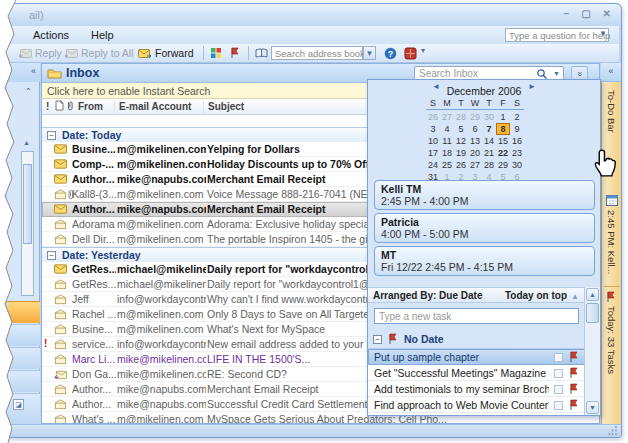 The image size is (628, 443). I want to click on sort-direction-icon: ▲, so click(575, 296).